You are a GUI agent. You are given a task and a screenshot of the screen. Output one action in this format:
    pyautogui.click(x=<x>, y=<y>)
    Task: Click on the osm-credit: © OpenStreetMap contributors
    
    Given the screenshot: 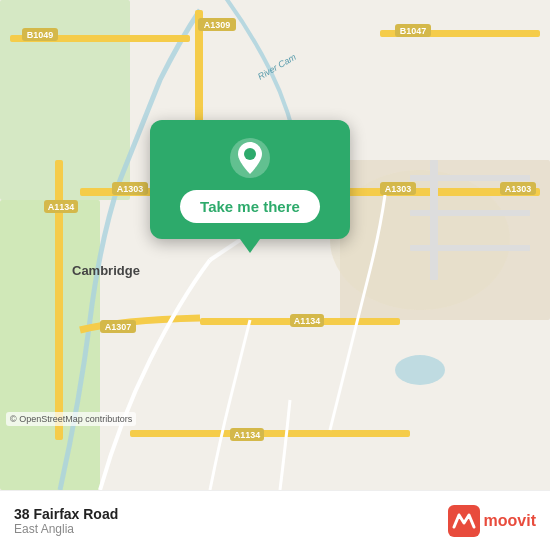 What is the action you would take?
    pyautogui.click(x=71, y=419)
    